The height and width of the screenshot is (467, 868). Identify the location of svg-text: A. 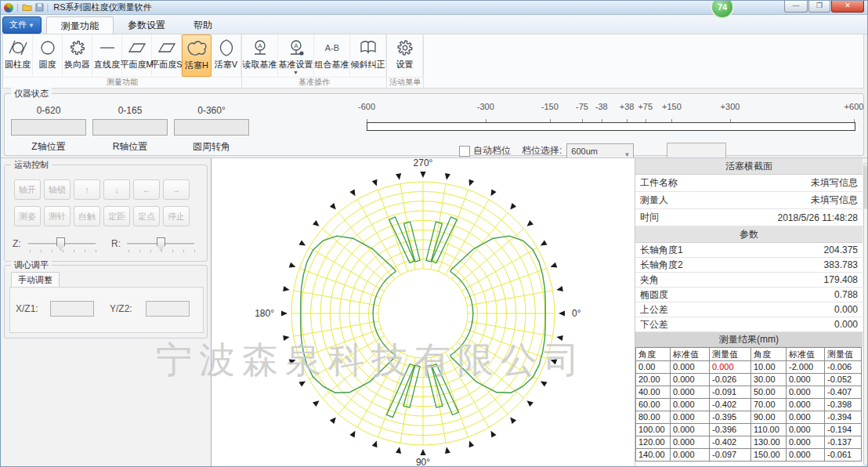
(260, 45).